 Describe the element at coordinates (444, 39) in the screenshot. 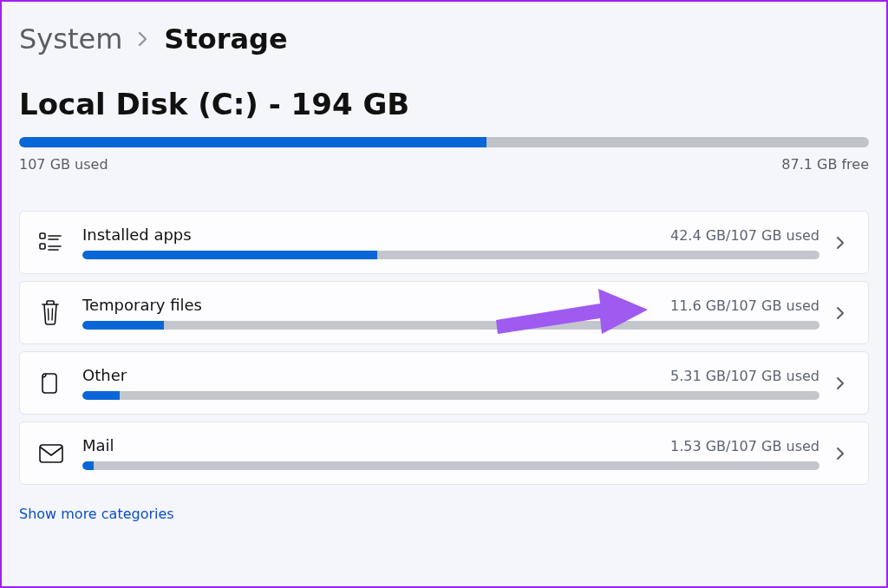

I see `breadcrumb: System Storage` at that location.